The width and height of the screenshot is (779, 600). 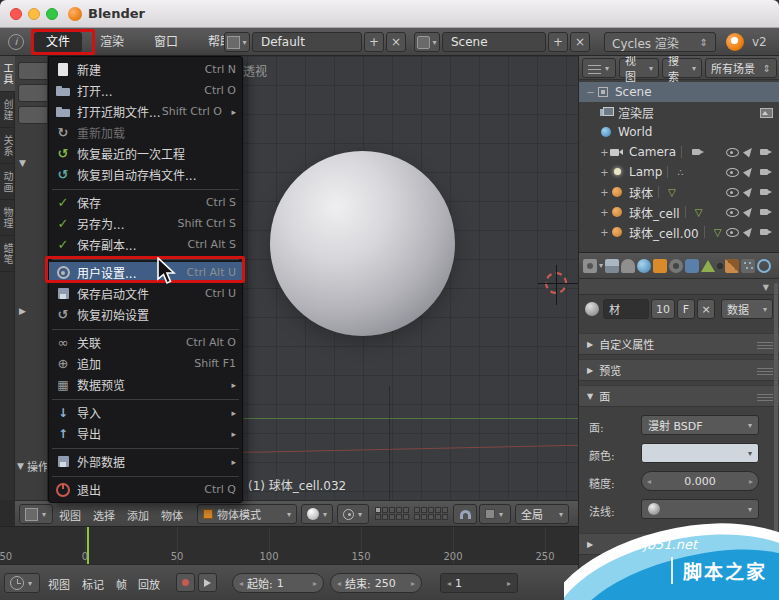 What do you see at coordinates (146, 154) in the screenshot?
I see `menu-item-recover-last-session: 恢复最近的一次工程` at bounding box center [146, 154].